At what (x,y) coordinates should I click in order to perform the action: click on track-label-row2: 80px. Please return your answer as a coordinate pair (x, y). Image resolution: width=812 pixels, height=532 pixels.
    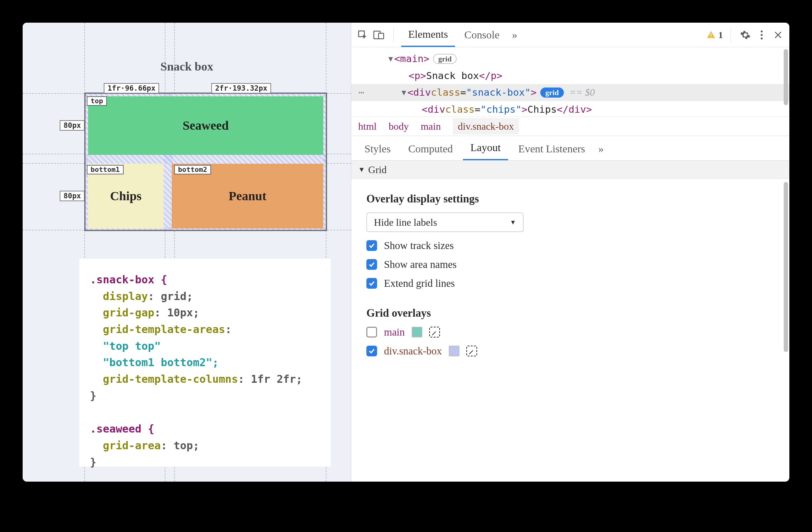
    Looking at the image, I should click on (72, 196).